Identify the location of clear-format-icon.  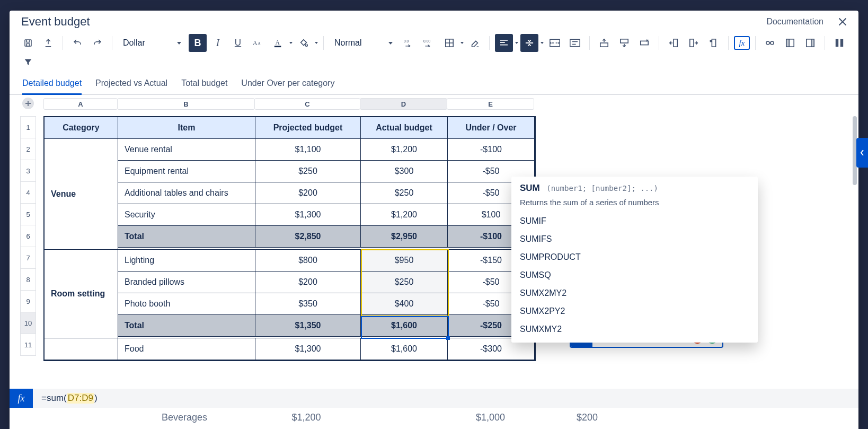
(475, 43).